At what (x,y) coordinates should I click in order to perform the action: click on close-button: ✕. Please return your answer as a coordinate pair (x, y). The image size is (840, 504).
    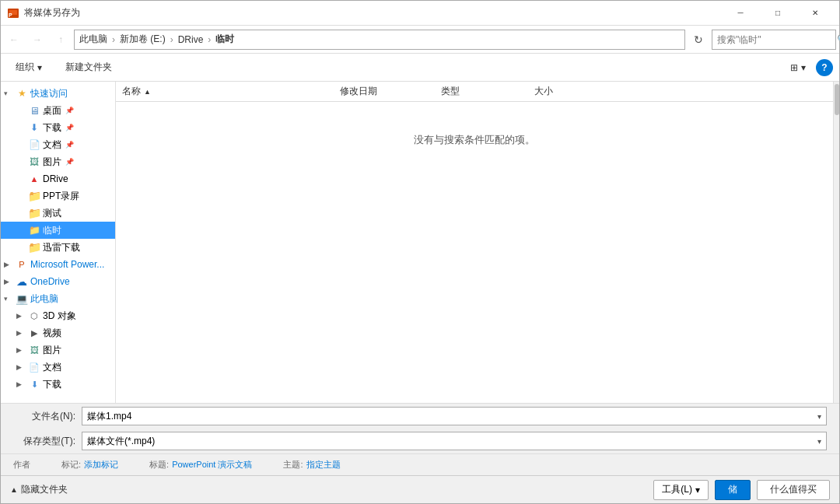
    Looking at the image, I should click on (815, 13).